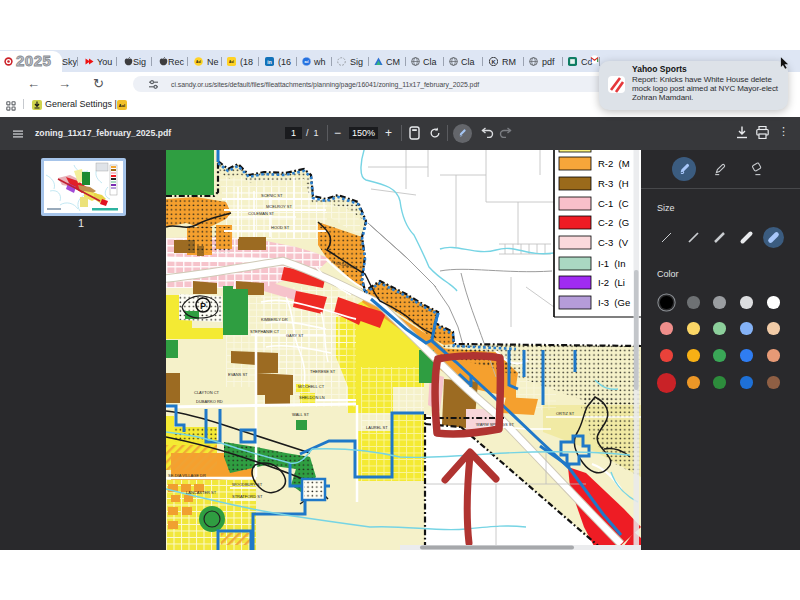  What do you see at coordinates (207, 392) in the screenshot?
I see `svg-text: CLAYTON CT` at bounding box center [207, 392].